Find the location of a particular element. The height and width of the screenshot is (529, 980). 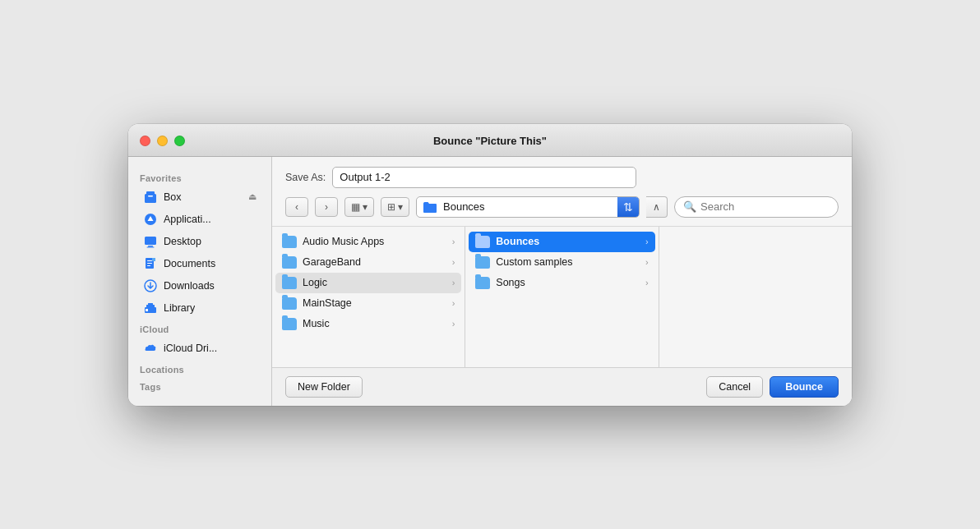

maximize-button is located at coordinates (179, 141).